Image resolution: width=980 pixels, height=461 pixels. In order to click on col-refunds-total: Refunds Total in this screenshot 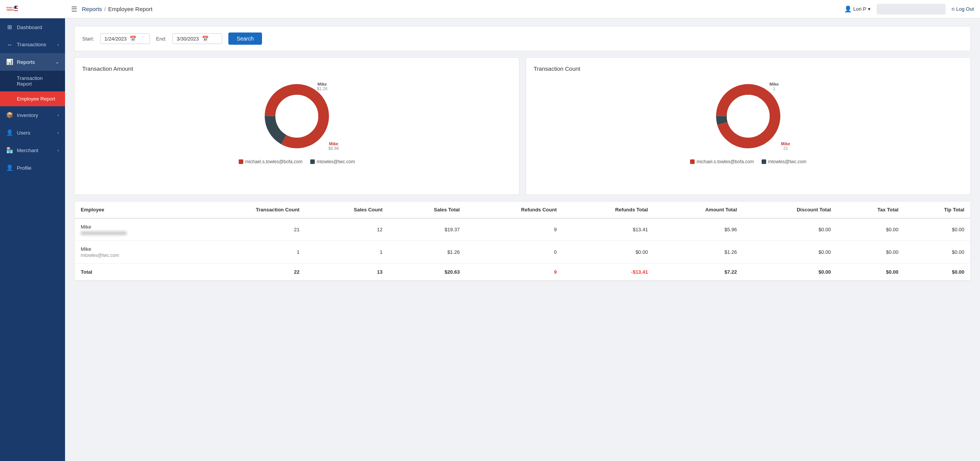, I will do `click(608, 210)`.